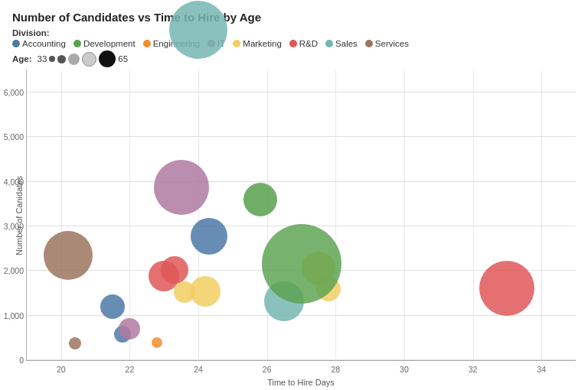 The height and width of the screenshot is (390, 588). I want to click on y-tick-label: 2,000, so click(12, 271).